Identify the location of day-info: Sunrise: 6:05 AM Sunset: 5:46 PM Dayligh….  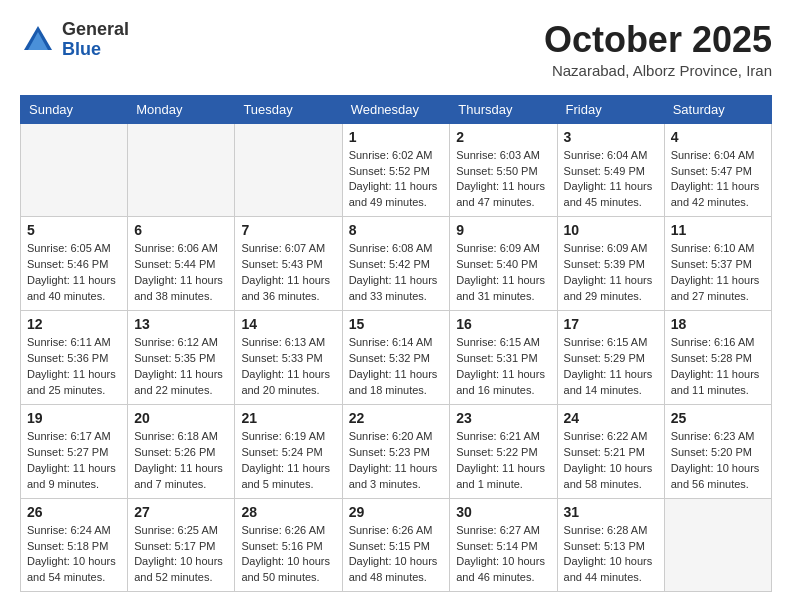
(74, 273).